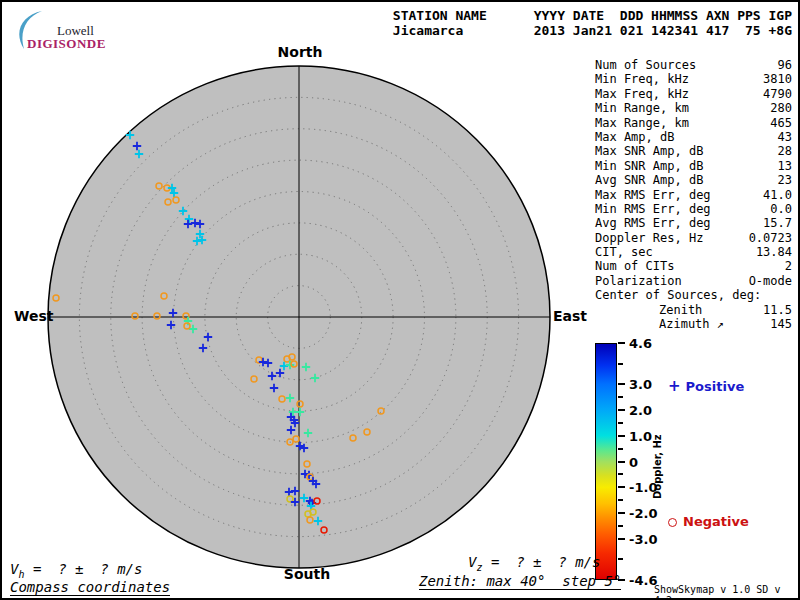  Describe the element at coordinates (649, 180) in the screenshot. I see `stat-label: Avg SNR Amp, dB` at that location.